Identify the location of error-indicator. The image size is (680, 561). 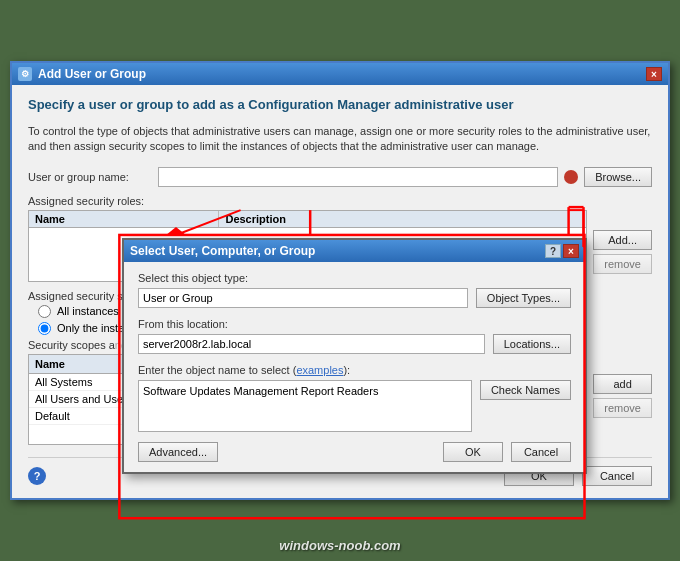
(571, 177).